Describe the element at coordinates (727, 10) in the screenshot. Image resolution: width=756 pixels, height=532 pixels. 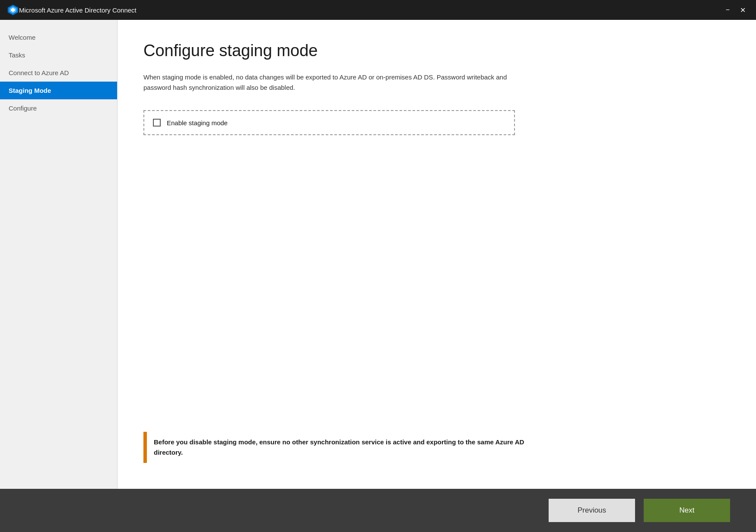
I see `minimize-button: −` at that location.